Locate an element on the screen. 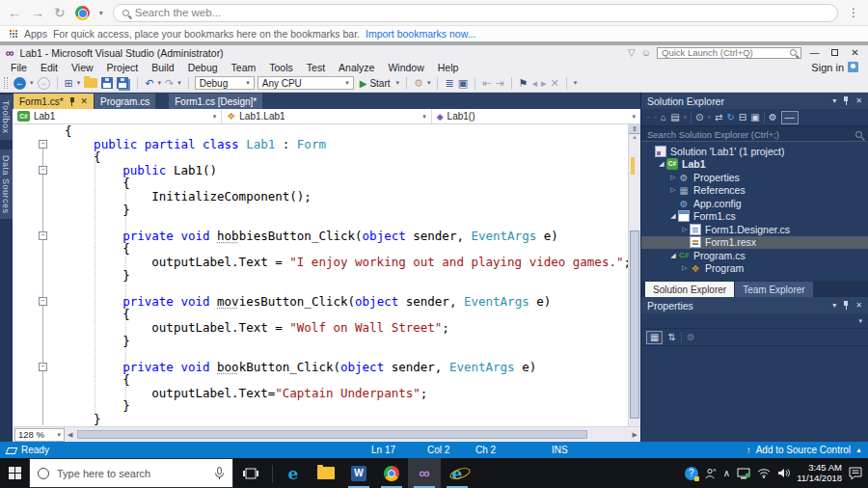  menu-analyze: Analyze is located at coordinates (357, 68).